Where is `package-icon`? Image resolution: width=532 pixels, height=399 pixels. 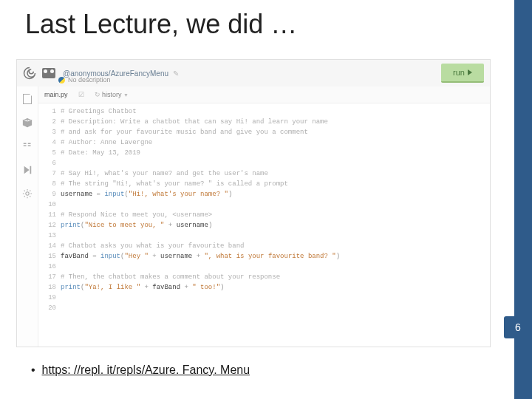
package-icon is located at coordinates (27, 123).